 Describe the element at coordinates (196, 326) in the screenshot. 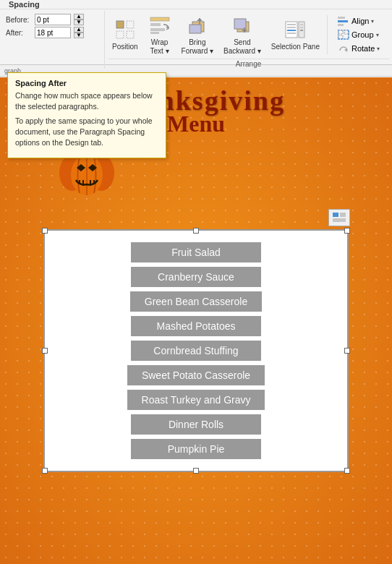

I see `menu-item: Mashed Potatoes` at that location.